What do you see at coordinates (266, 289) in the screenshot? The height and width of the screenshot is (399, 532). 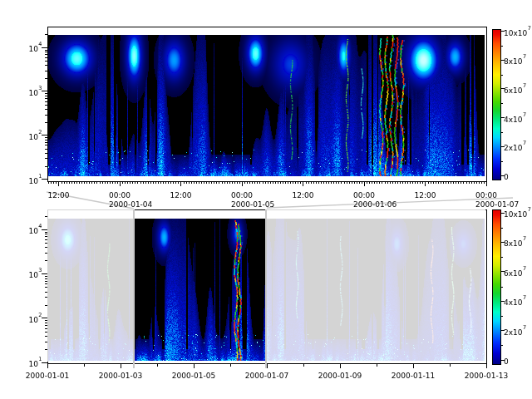 I see `selection-right-handle` at bounding box center [266, 289].